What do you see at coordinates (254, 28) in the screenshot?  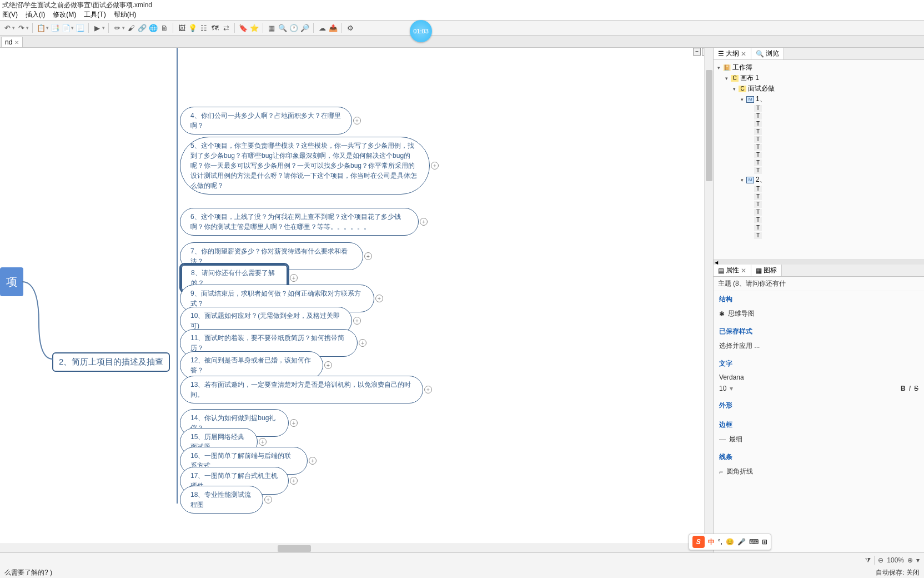 I see `toolbar-button: ⭐` at bounding box center [254, 28].